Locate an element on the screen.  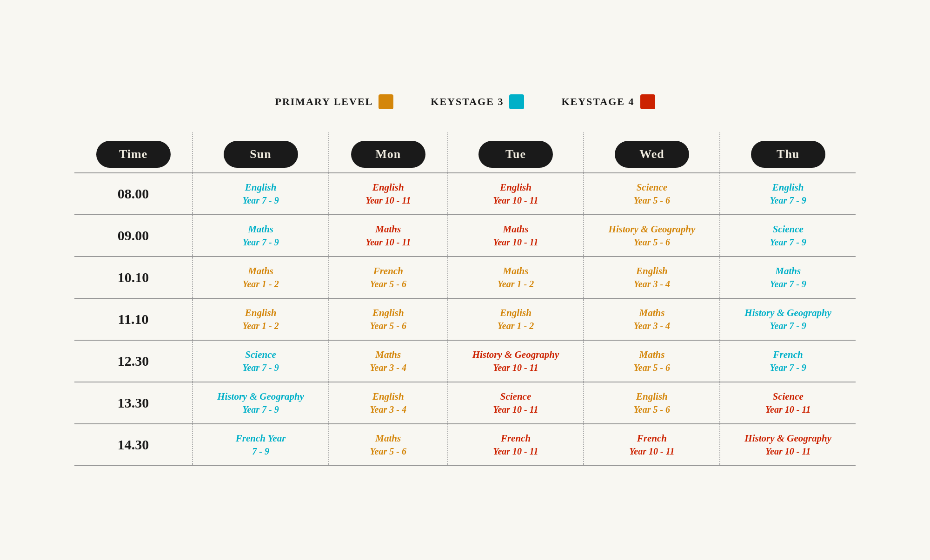
header-thu: Thu is located at coordinates (788, 152).